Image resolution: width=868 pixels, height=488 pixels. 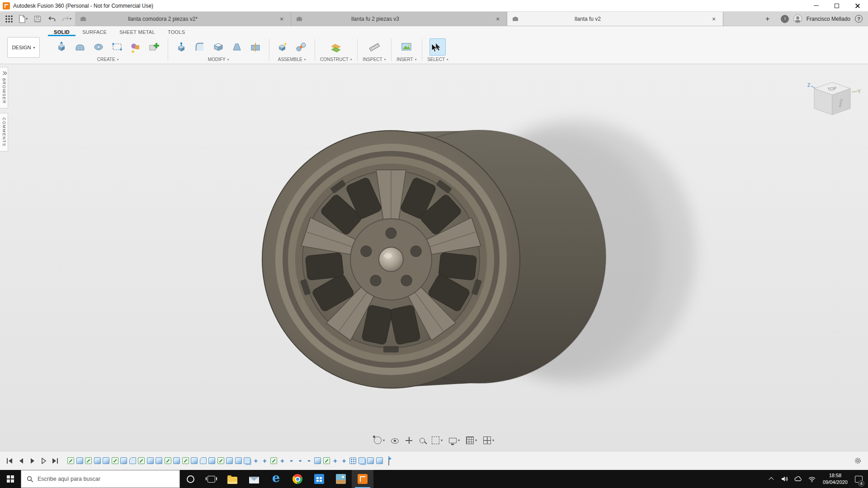 What do you see at coordinates (374, 47) in the screenshot?
I see `measure-icon` at bounding box center [374, 47].